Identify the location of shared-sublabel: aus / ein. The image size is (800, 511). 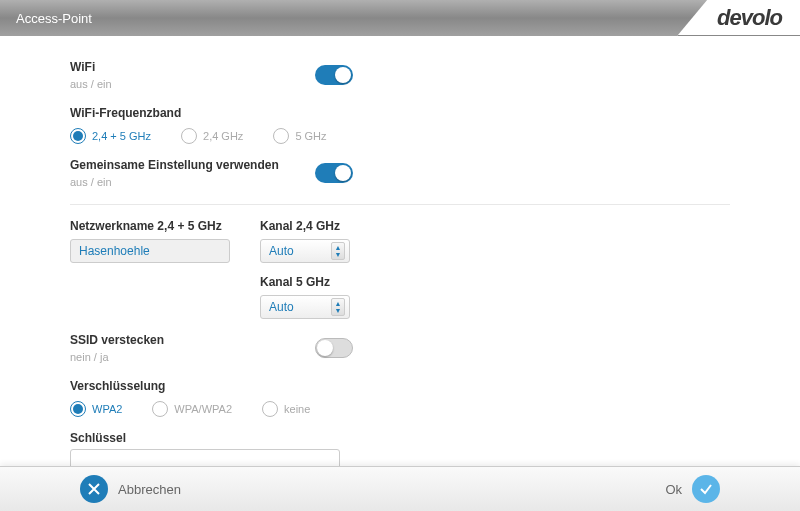
(192, 182).